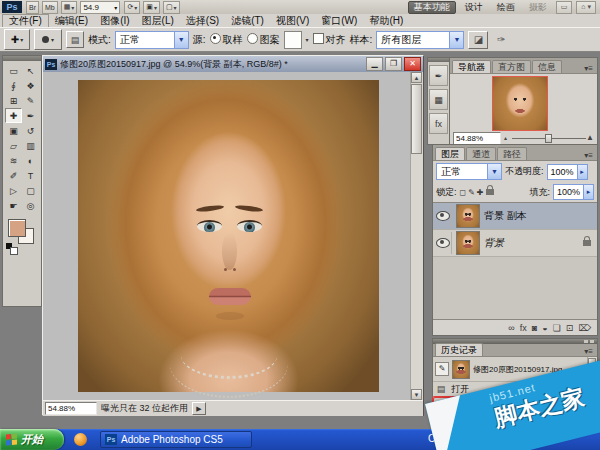 This screenshot has width=600, height=450. Describe the element at coordinates (14, 176) in the screenshot. I see `tool-pen: ✐` at that location.